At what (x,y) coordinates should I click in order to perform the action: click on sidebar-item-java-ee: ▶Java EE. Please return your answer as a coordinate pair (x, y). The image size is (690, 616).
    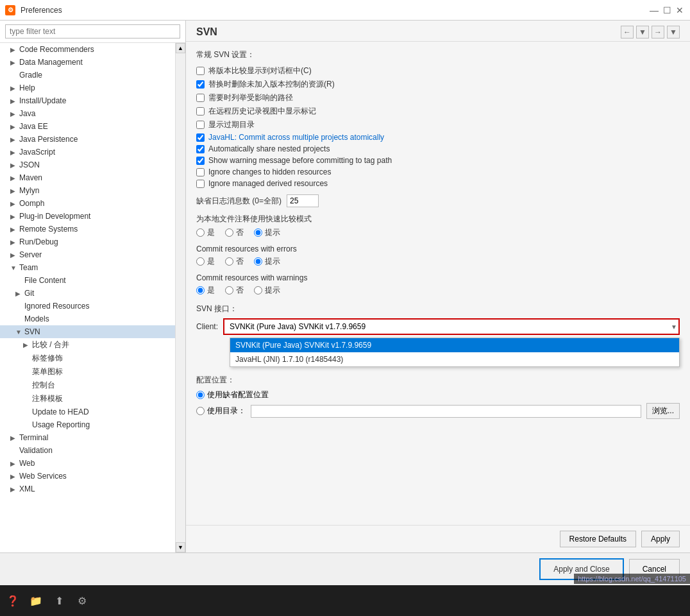
    Looking at the image, I should click on (87, 126).